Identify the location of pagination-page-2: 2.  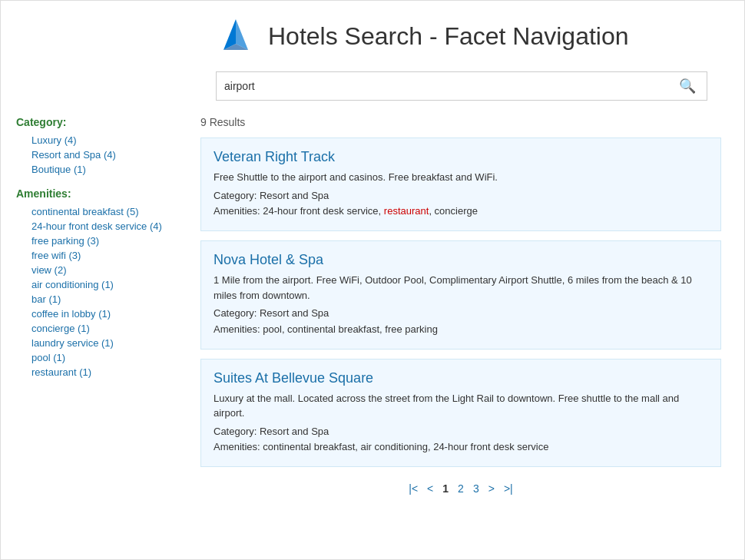
(461, 489).